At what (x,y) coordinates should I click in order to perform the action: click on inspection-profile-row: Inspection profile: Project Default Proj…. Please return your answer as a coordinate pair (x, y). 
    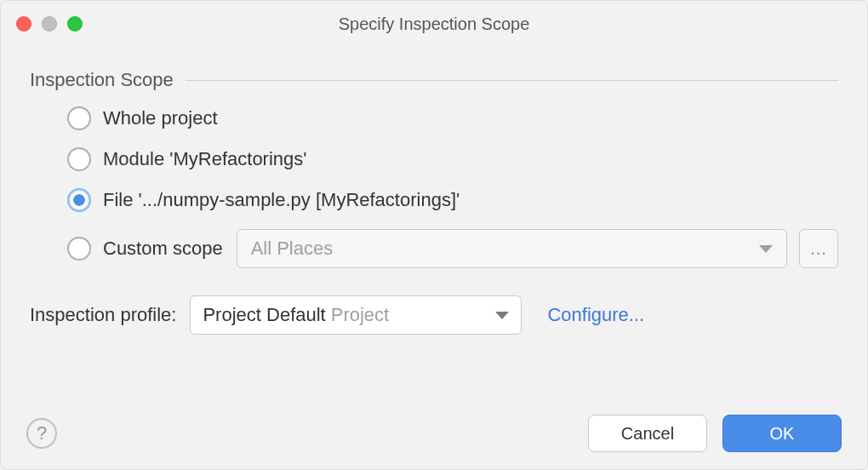
    Looking at the image, I should click on (434, 315).